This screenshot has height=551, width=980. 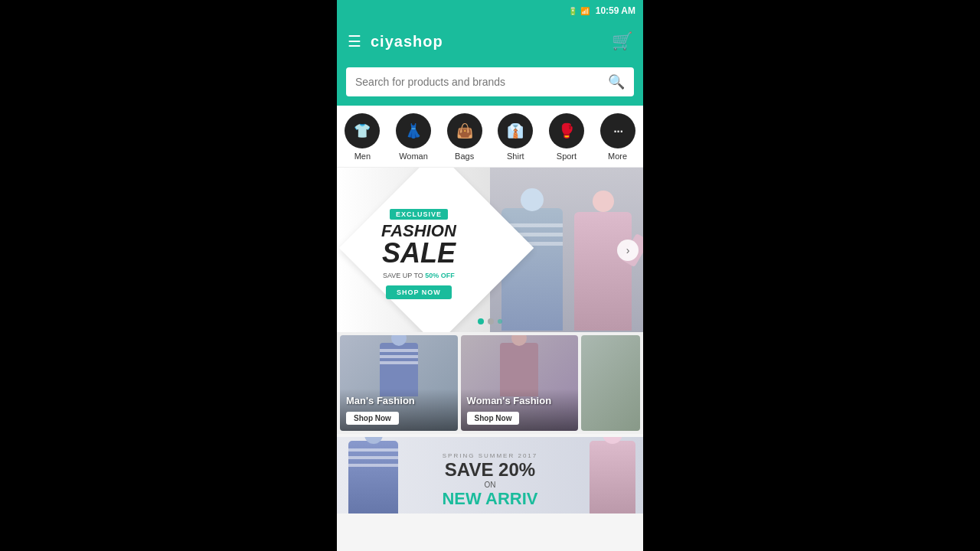 I want to click on mans-card-overlay: Man's Fashion Shop Now, so click(x=399, y=410).